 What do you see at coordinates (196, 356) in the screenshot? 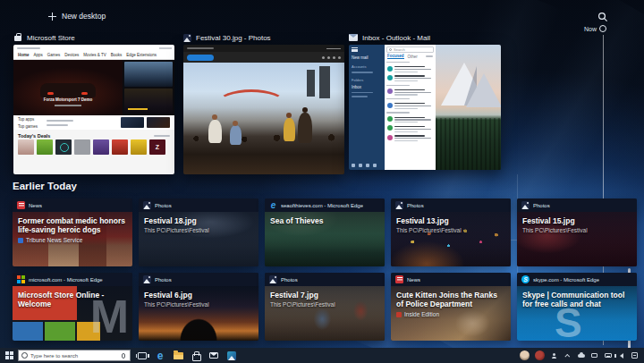
I see `store-taskbar-button` at bounding box center [196, 356].